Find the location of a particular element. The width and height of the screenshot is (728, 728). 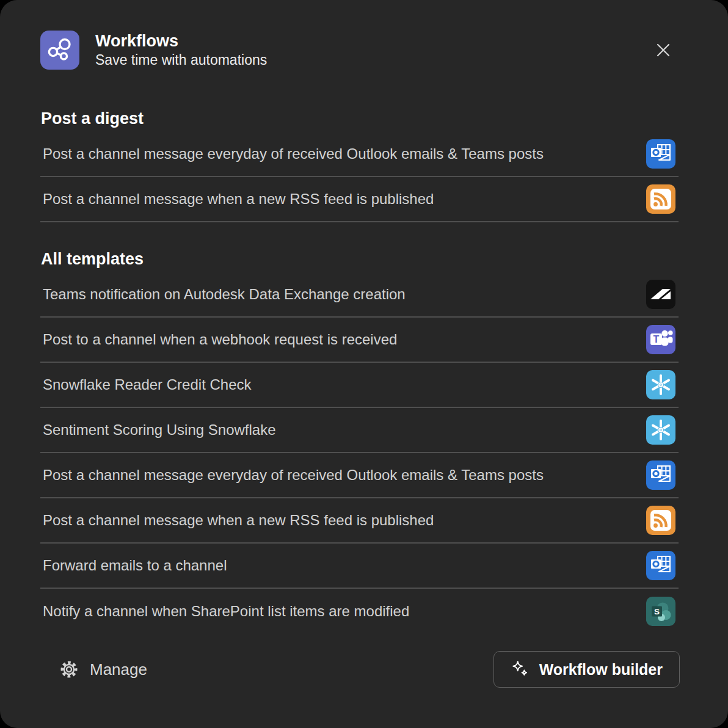

template-label: Teams notification on Autodesk Data Exch… is located at coordinates (226, 294).